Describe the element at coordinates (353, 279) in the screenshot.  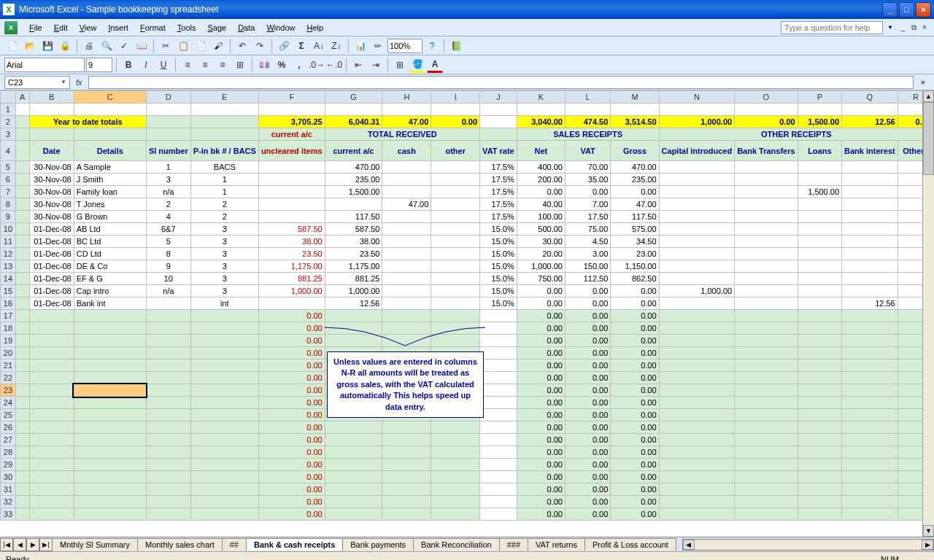
I see `cell: 881.25` at that location.